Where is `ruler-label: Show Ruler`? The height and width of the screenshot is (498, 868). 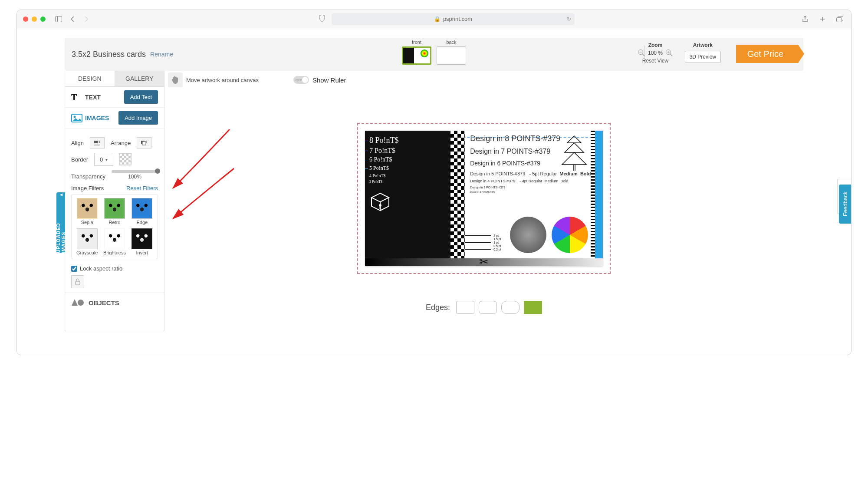
ruler-label: Show Ruler is located at coordinates (329, 80).